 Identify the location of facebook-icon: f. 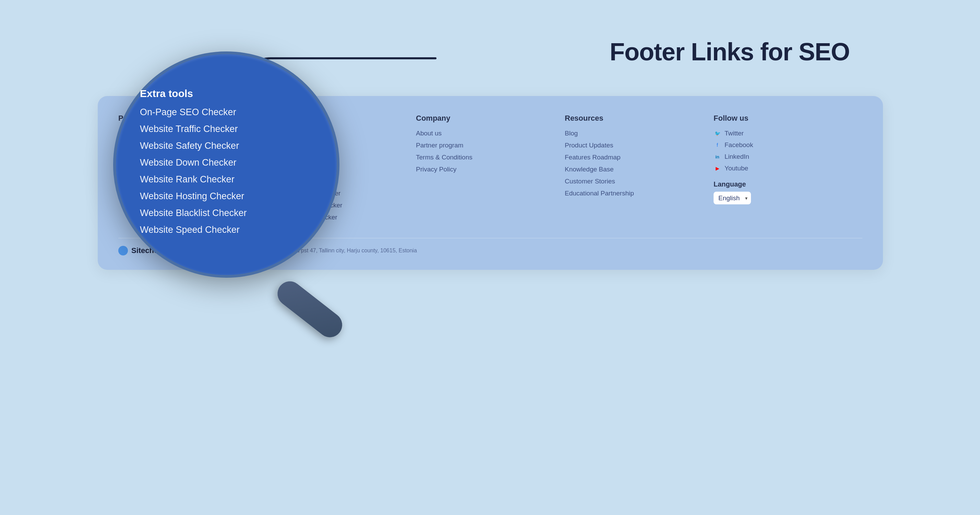
(718, 145).